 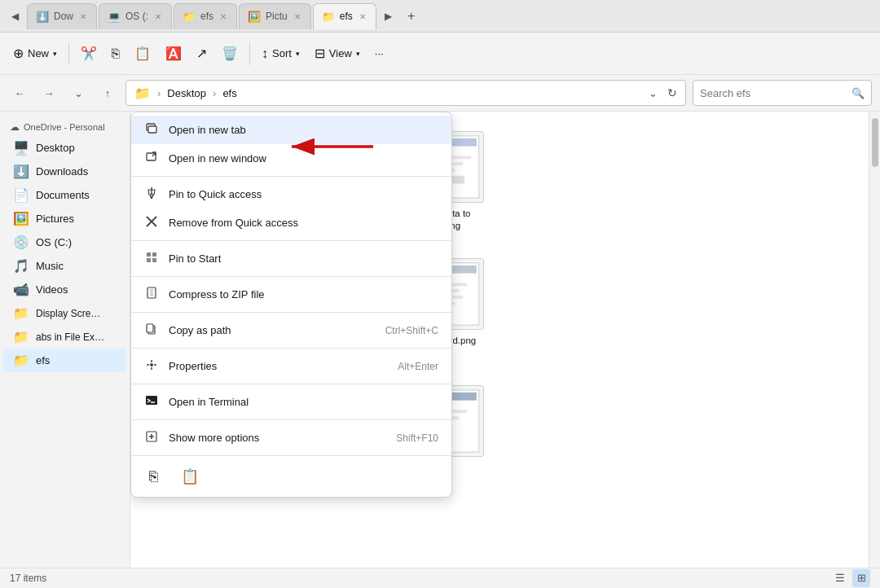 I want to click on sidebar-item-documents: 📄 Documents, so click(x=65, y=195).